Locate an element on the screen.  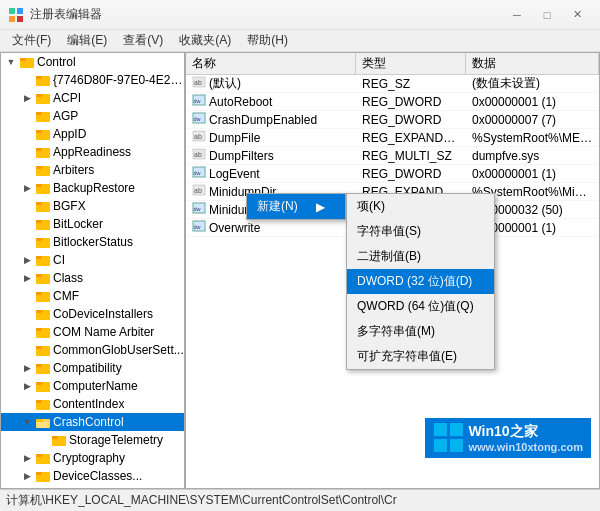
new-submenu-trigger: 新建(N) ▶ is located at coordinates (296, 206).